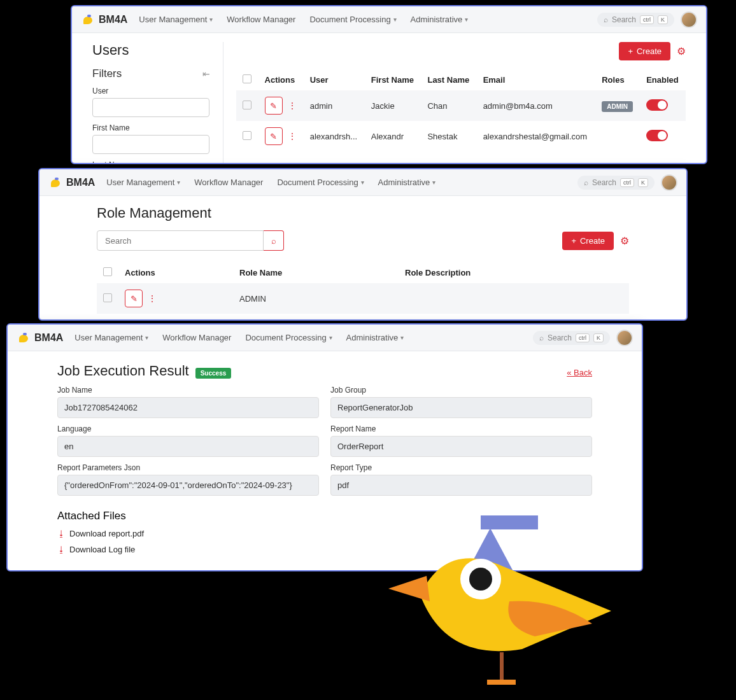 The height and width of the screenshot is (700, 736). I want to click on report-name-value: OrderReport, so click(461, 447).